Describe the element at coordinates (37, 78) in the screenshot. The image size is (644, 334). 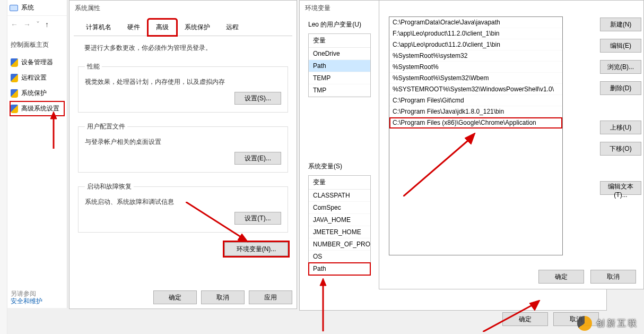
I see `sidebar-item-remote: 远程设置` at that location.